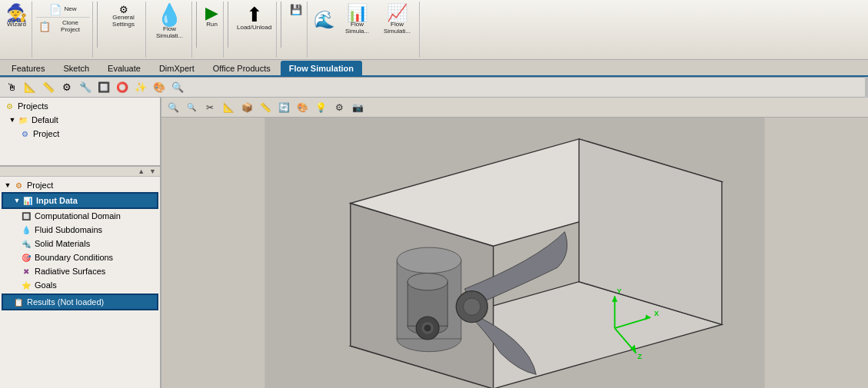  Describe the element at coordinates (12, 120) in the screenshot. I see `default-expand: ▼` at that location.